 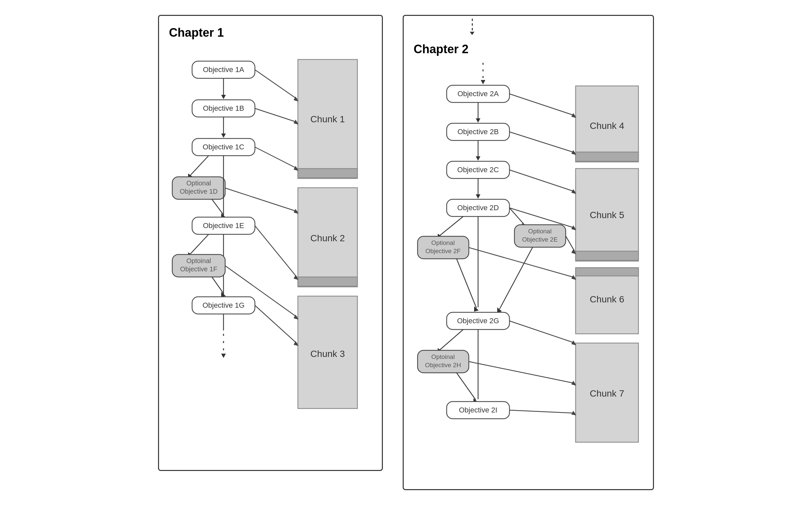 I want to click on svg-text: Chunk 7, so click(x=607, y=393).